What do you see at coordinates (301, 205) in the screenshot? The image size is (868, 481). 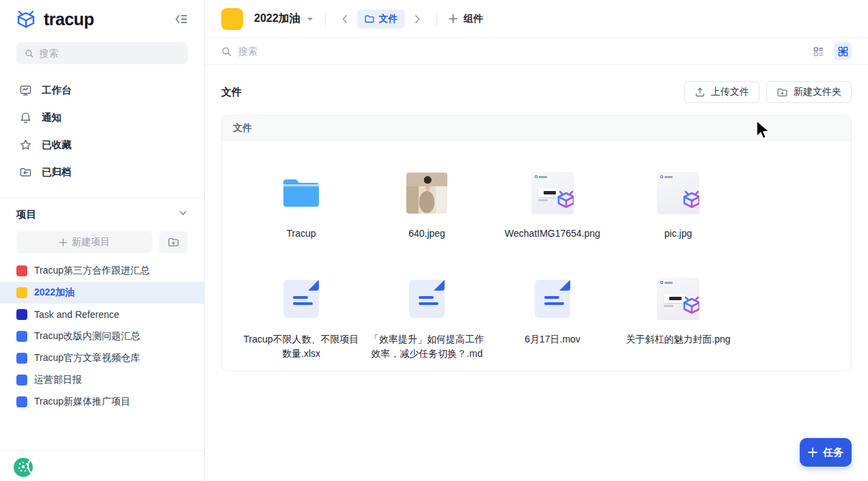 I see `file-item: Tracup` at bounding box center [301, 205].